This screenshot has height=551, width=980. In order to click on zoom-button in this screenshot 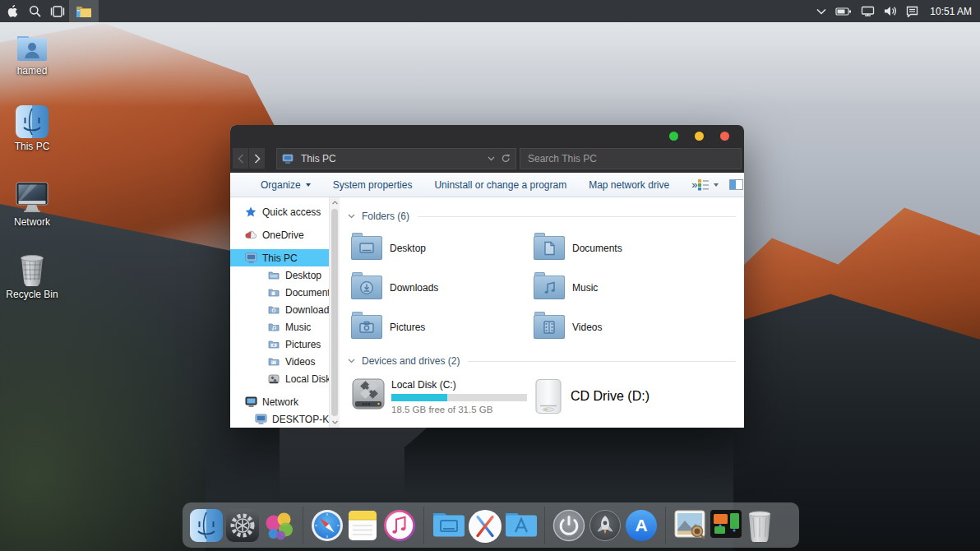, I will do `click(674, 137)`.